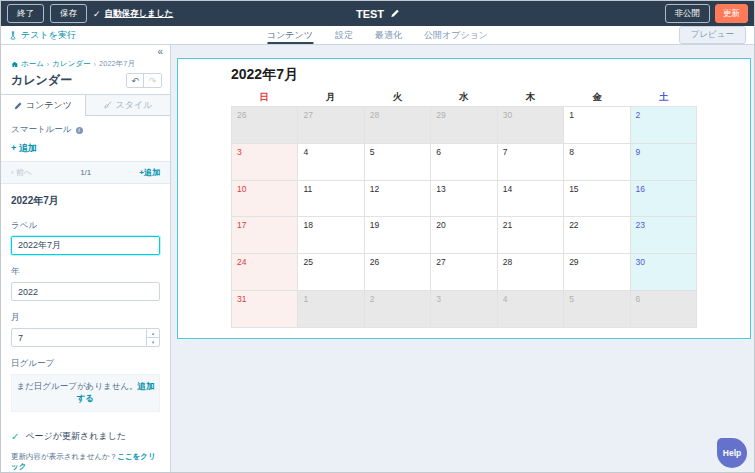 The height and width of the screenshot is (473, 755). I want to click on calendar-cell: 22, so click(597, 236).